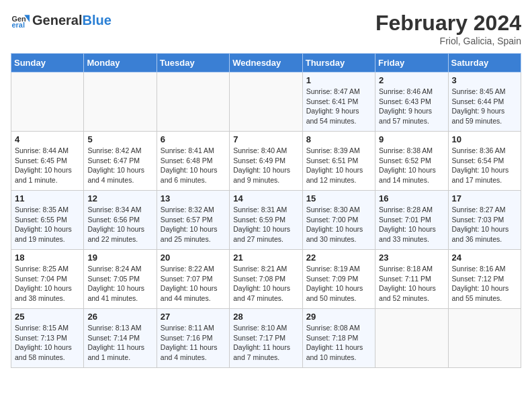 The width and height of the screenshot is (532, 411). What do you see at coordinates (193, 317) in the screenshot?
I see `day-number: 27` at bounding box center [193, 317].